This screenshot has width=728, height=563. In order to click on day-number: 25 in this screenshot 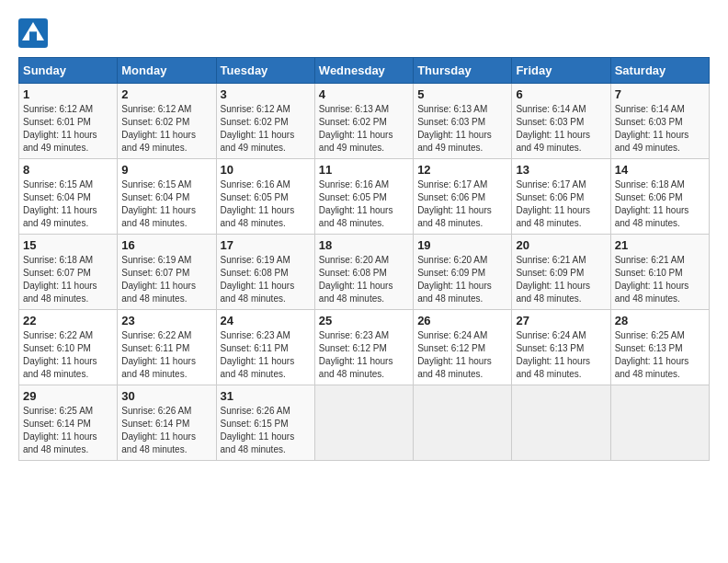, I will do `click(364, 320)`.